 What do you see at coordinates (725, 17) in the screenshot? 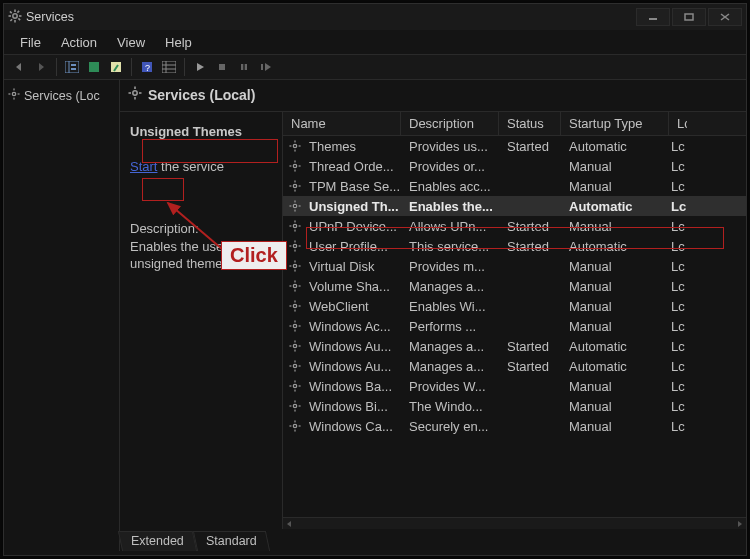
I see `close-button` at bounding box center [725, 17].